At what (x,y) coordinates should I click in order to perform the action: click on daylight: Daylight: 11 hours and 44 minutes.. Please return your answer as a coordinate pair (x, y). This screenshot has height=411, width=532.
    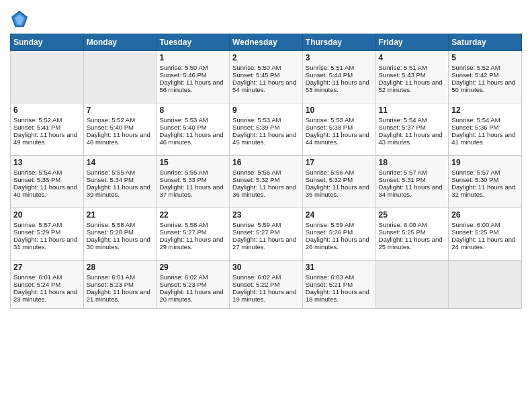
    Looking at the image, I should click on (337, 138).